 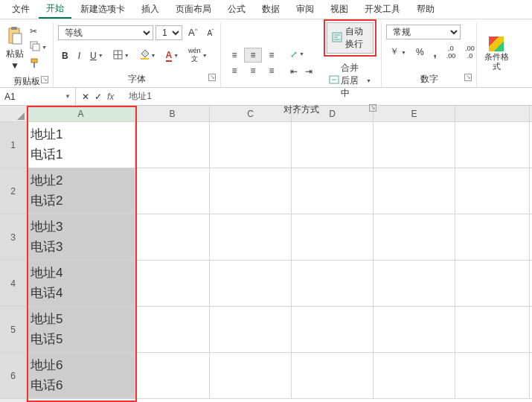 What do you see at coordinates (13, 114) in the screenshot?
I see `select-all-corner` at bounding box center [13, 114].